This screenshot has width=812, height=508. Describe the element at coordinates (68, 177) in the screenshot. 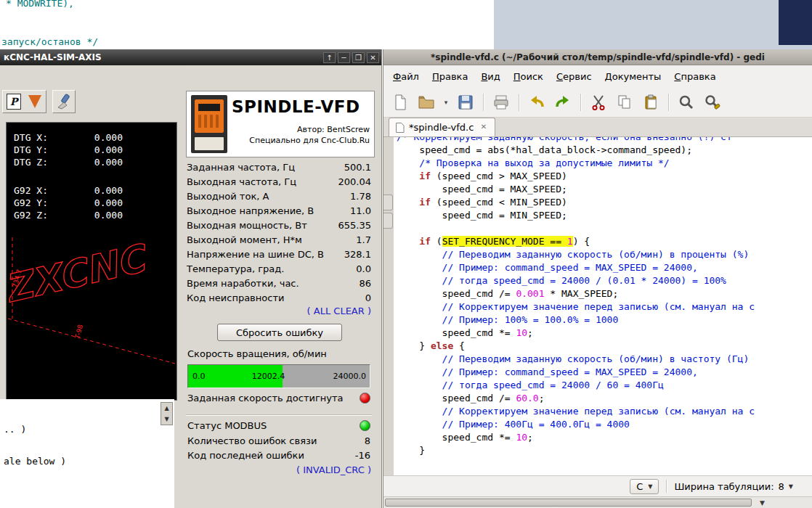

I see `dro-gap` at that location.